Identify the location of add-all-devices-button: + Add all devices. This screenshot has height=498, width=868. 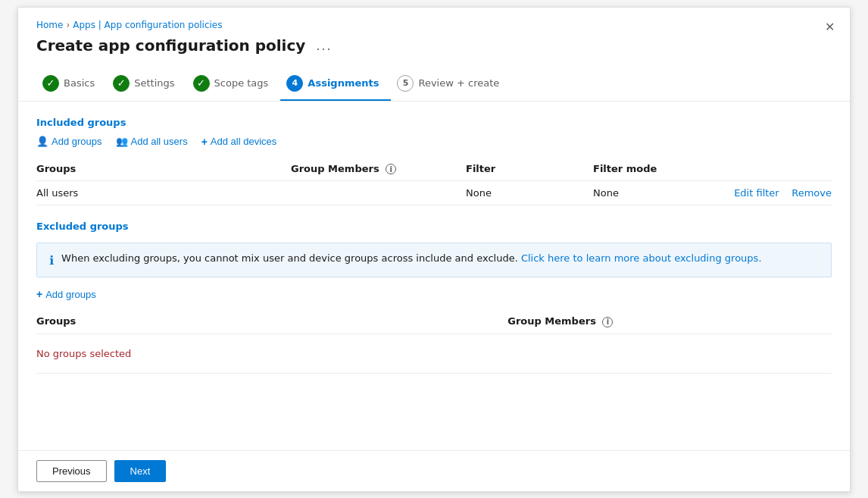
(239, 142).